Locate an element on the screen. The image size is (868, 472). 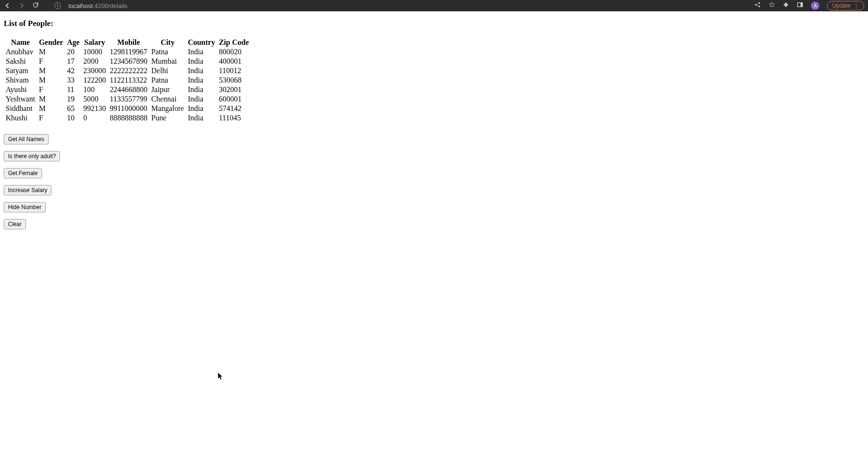
cell-name: Siddhant is located at coordinates (20, 109).